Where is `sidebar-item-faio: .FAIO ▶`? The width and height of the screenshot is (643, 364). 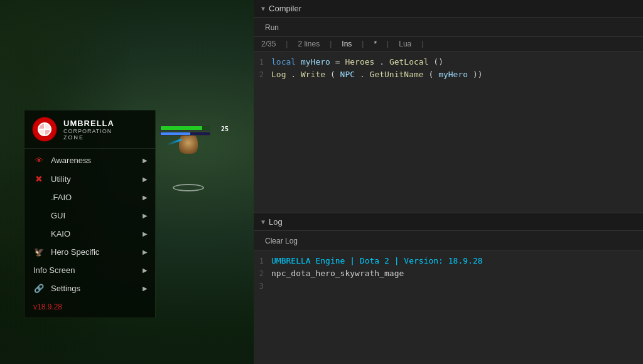
sidebar-item-faio: .FAIO ▶ is located at coordinates (90, 197).